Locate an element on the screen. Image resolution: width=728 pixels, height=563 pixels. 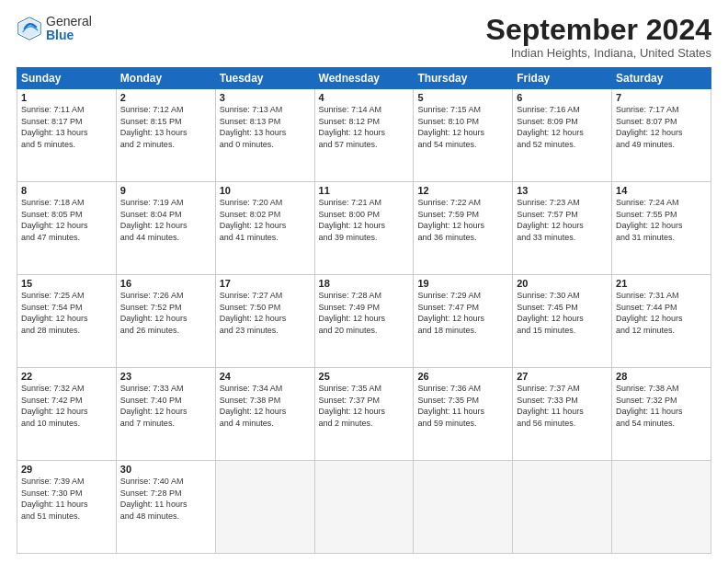
day-number: 9 is located at coordinates (165, 190).